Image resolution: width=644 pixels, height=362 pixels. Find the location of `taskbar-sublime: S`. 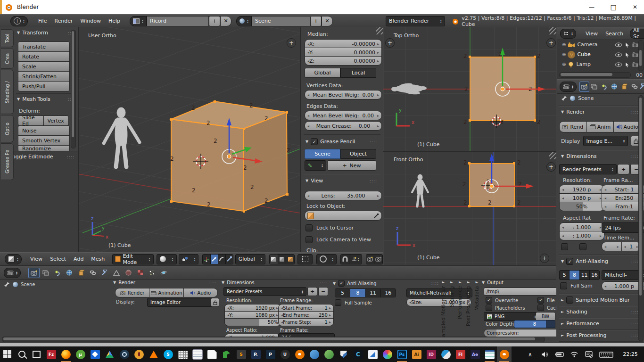

taskbar-sublime: S is located at coordinates (241, 354).